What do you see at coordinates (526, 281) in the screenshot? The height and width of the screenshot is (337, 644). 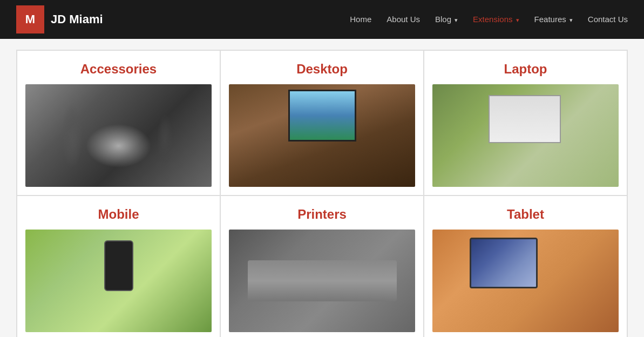 I see `category-image-tablet` at bounding box center [526, 281].